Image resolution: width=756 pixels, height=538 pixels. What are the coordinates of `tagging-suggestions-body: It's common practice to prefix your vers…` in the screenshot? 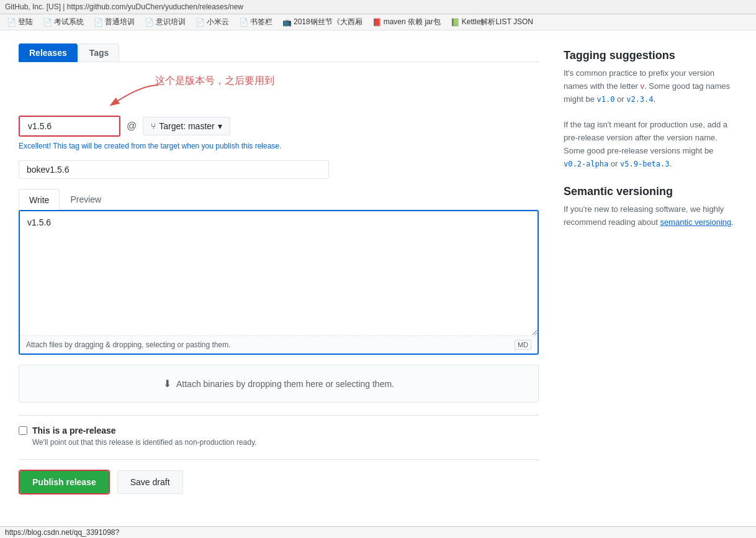 It's located at (650, 119).